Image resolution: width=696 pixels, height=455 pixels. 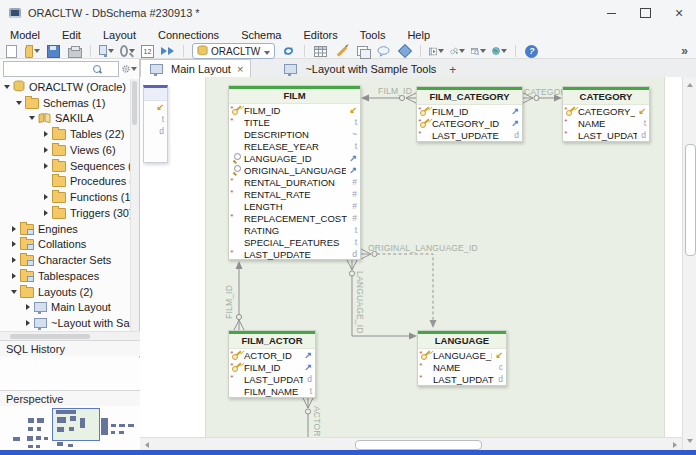 I want to click on open-model-button, so click(x=32, y=52).